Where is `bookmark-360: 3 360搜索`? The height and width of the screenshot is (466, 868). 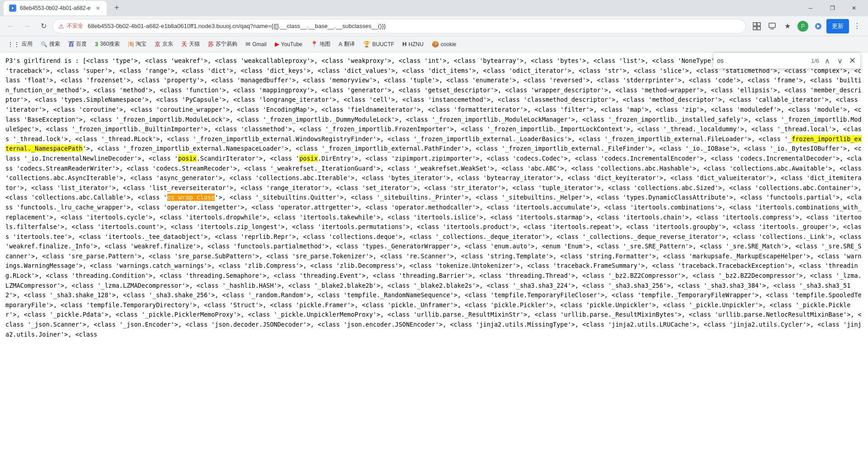 bookmark-360: 3 360搜索 is located at coordinates (108, 44).